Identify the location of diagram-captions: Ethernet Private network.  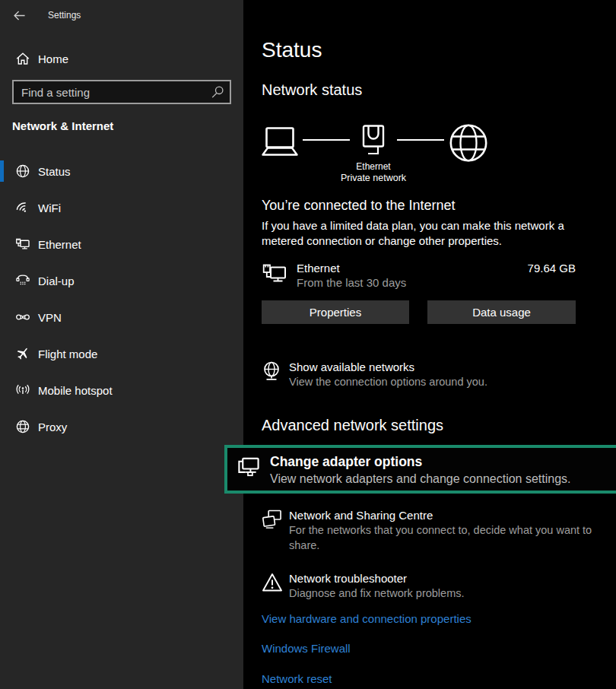
(373, 173).